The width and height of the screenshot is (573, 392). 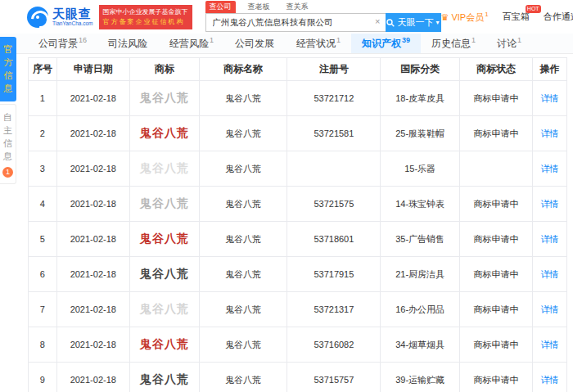 What do you see at coordinates (516, 16) in the screenshot?
I see `toolbox-link: 百宝箱 HOT` at bounding box center [516, 16].